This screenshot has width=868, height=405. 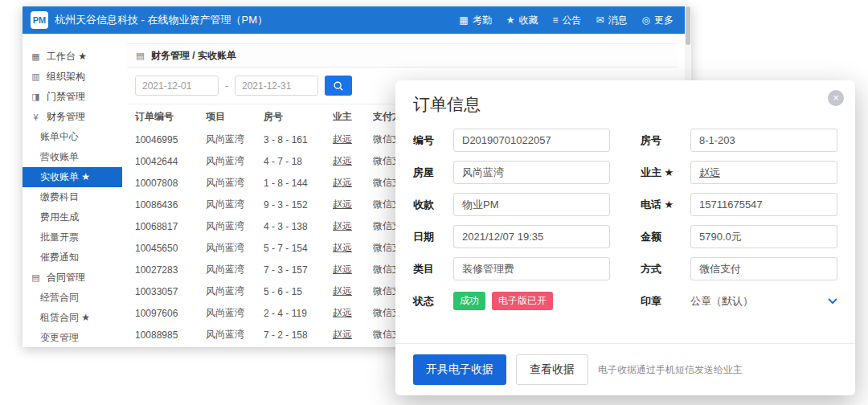 What do you see at coordinates (739, 268) in the screenshot?
I see `field-method: 方式 微信支付` at bounding box center [739, 268].